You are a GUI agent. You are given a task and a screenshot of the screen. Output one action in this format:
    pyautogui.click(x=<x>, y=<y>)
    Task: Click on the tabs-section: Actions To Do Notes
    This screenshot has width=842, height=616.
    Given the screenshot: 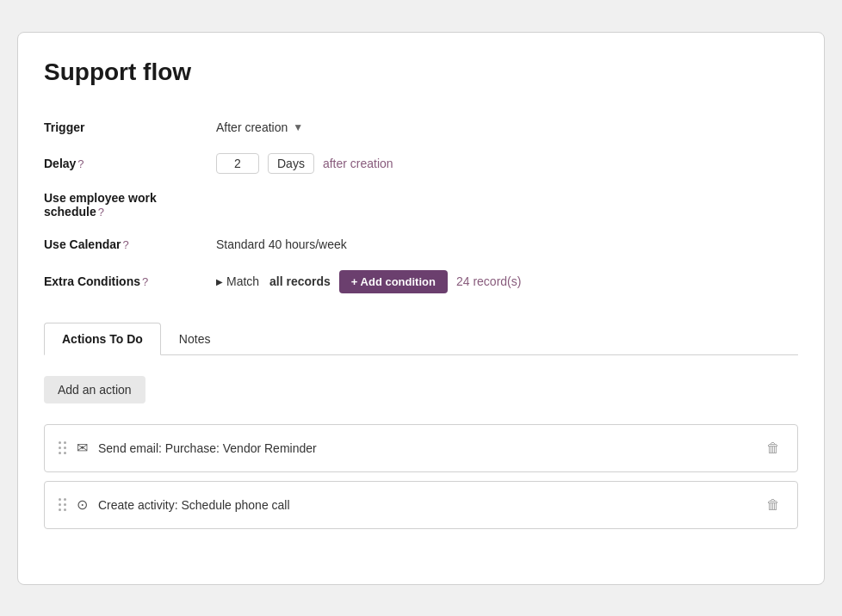 What is the action you would take?
    pyautogui.click(x=421, y=339)
    